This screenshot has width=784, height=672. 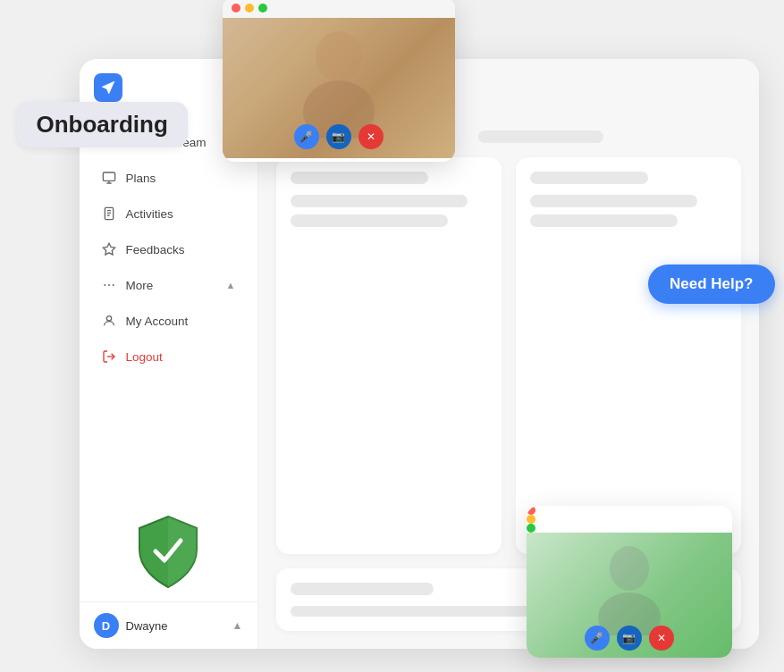 I want to click on dot-red, so click(x=236, y=8).